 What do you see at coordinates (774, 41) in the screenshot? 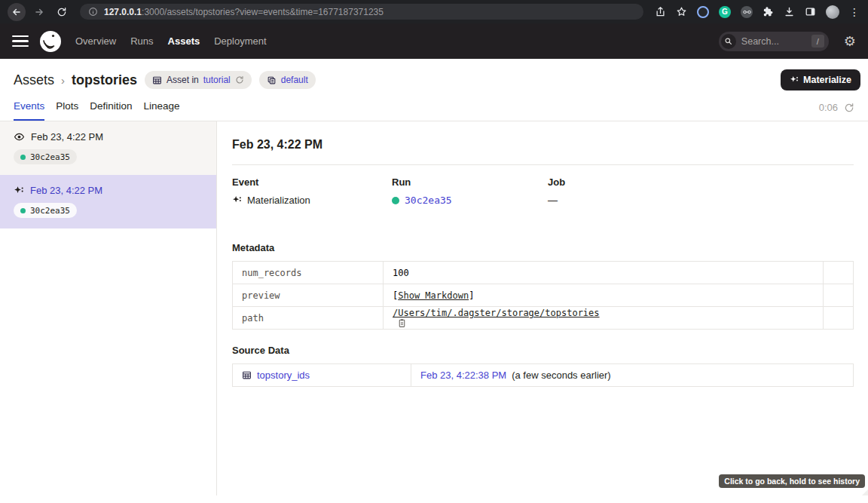
I see `search-placeholder: Search...` at bounding box center [774, 41].